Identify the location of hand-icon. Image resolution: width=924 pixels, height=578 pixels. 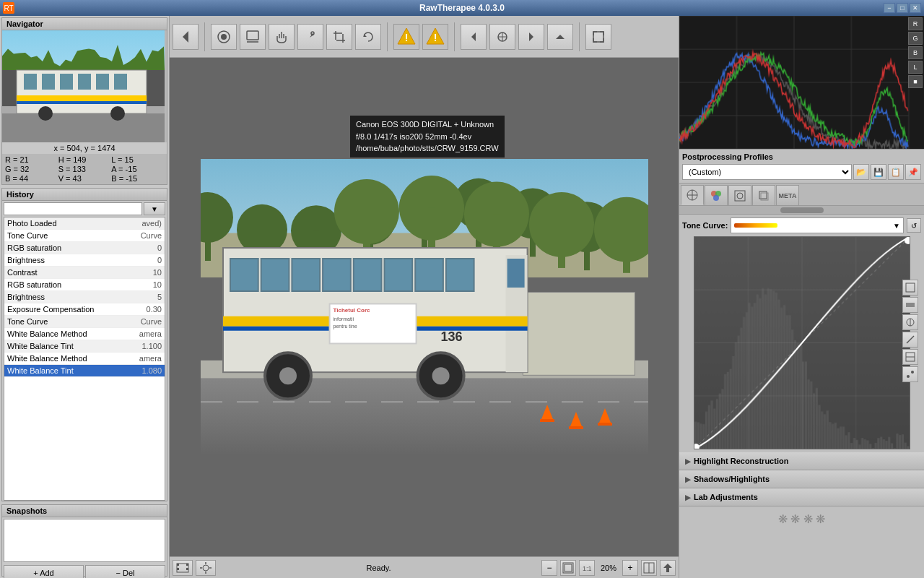
(282, 37).